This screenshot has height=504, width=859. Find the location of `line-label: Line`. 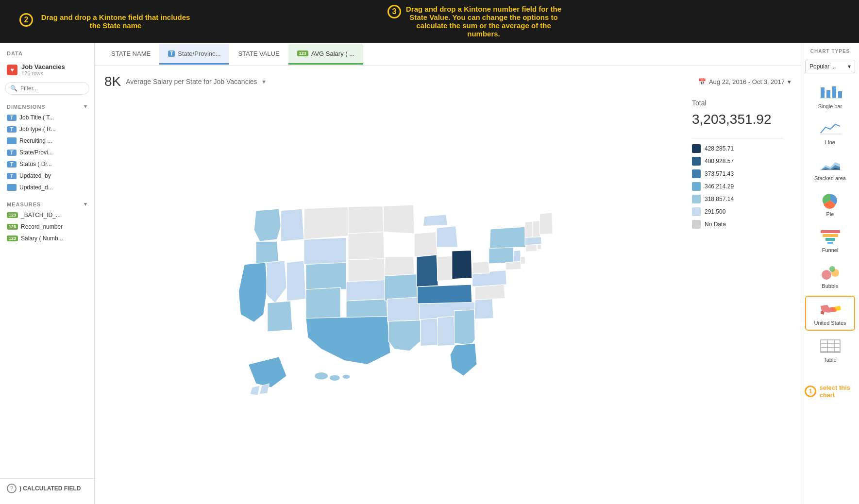

line-label: Line is located at coordinates (830, 142).